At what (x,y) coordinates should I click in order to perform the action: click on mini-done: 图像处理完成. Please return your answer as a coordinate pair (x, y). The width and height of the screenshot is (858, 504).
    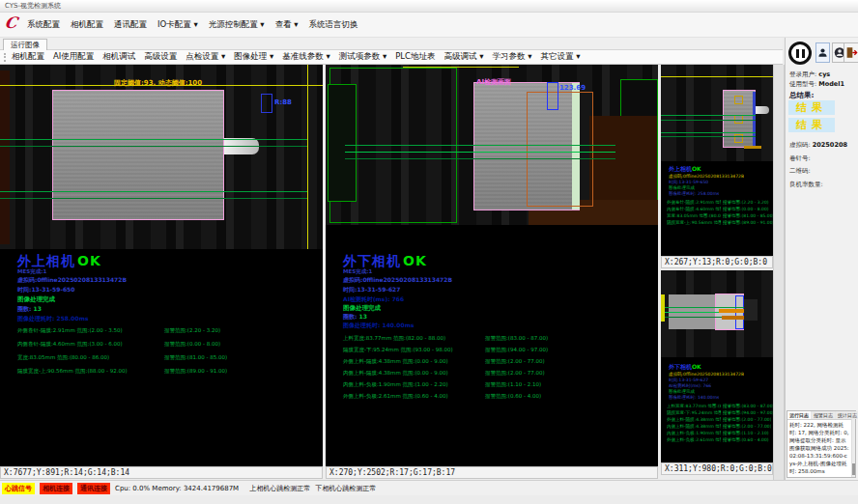
    Looking at the image, I should click on (682, 187).